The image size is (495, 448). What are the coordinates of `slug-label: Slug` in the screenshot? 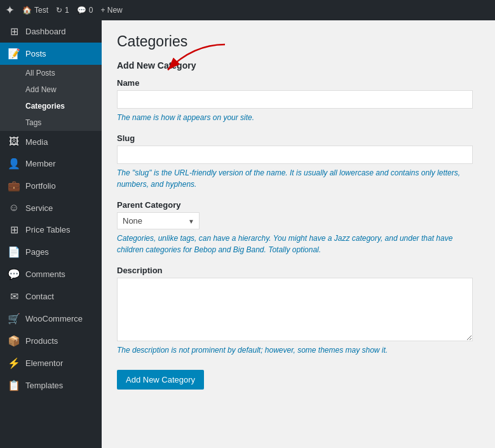 It's located at (299, 139).